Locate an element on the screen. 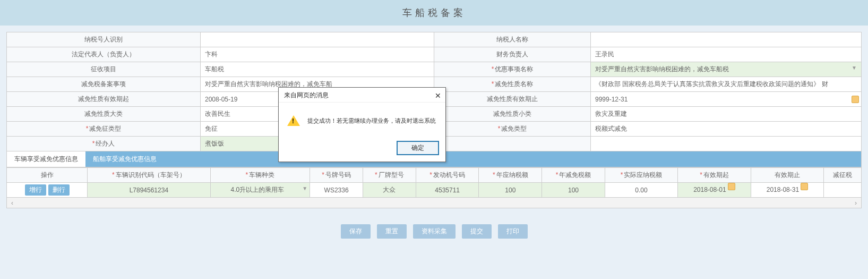 This screenshot has height=279, width=868. brand-cell: 大众 is located at coordinates (390, 190).